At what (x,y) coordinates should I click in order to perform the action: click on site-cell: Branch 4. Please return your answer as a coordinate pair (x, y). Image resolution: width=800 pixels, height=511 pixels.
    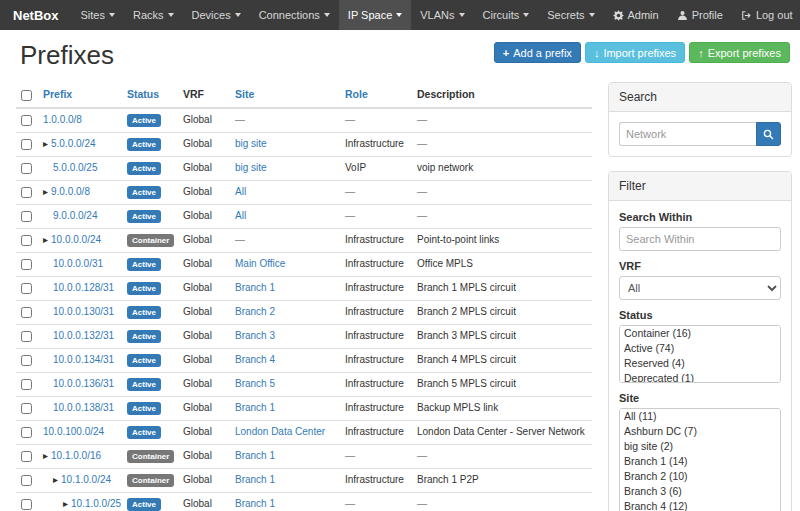
    Looking at the image, I should click on (285, 360).